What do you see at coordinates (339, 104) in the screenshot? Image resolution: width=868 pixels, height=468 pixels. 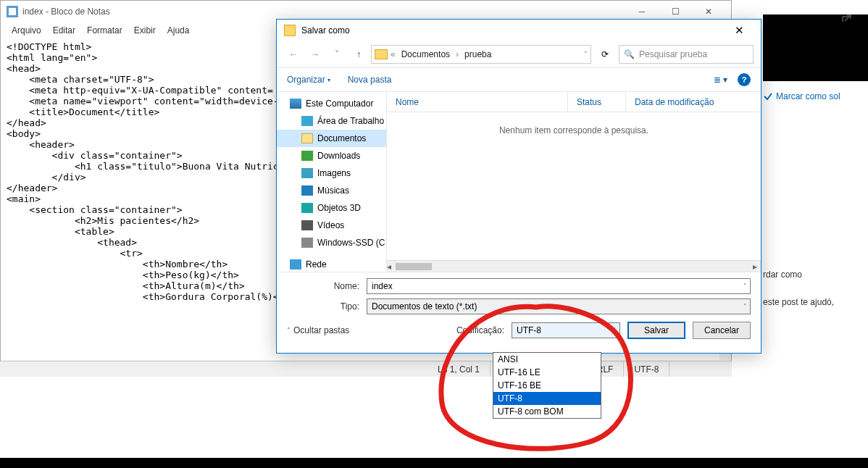 I see `tree-label: Este Computador` at bounding box center [339, 104].